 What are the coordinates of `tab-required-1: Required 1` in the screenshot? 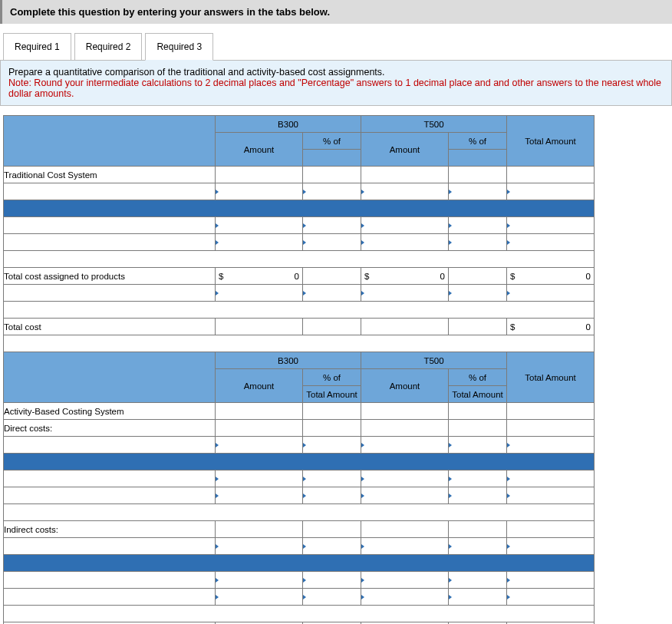 It's located at (37, 47).